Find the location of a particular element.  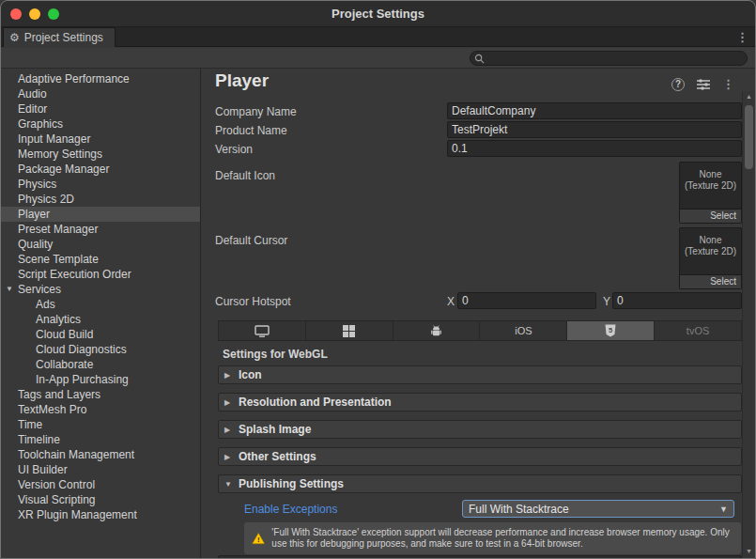

cursor-hotspot-label: Cursor Hotspot is located at coordinates (254, 302).